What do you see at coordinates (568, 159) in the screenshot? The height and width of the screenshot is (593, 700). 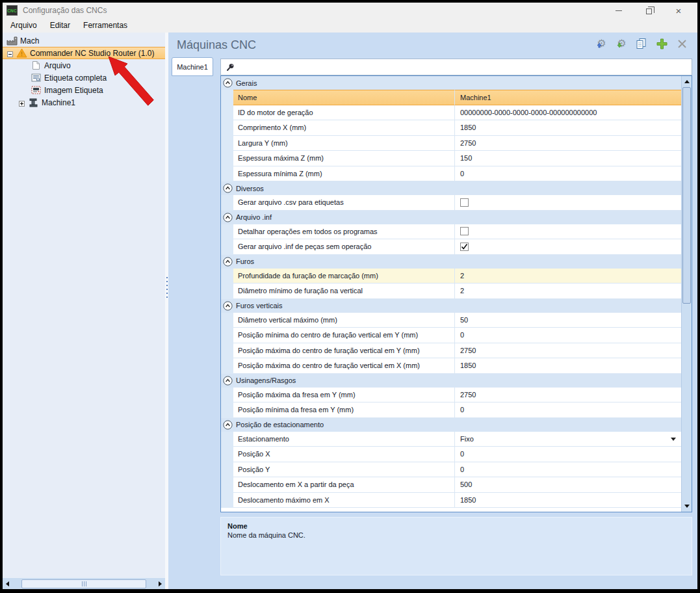 I see `property-value: 150` at bounding box center [568, 159].